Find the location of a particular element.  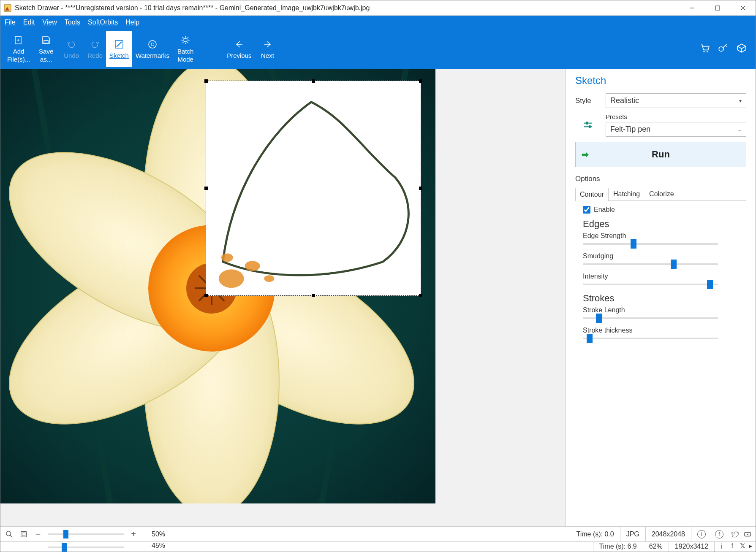

zoom-slider is located at coordinates (86, 534).